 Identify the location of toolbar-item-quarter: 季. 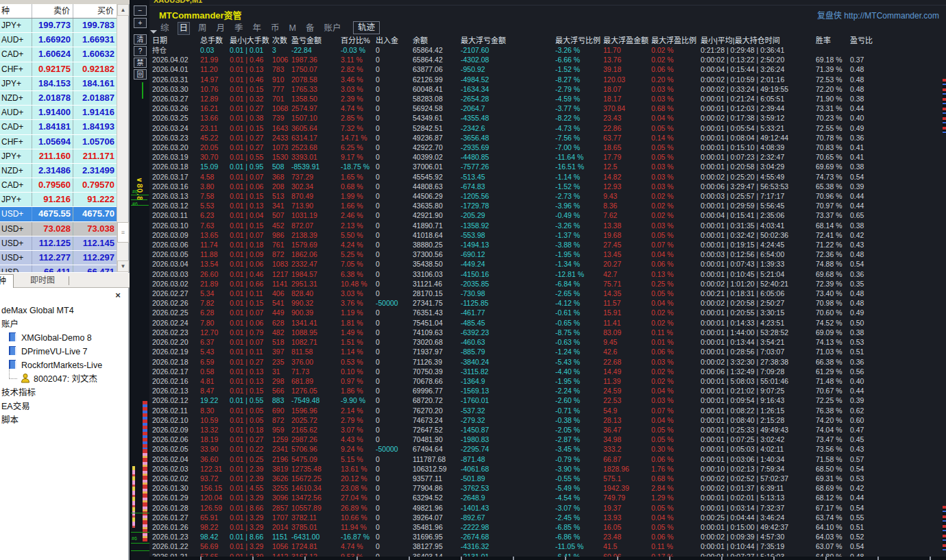
(239, 29).